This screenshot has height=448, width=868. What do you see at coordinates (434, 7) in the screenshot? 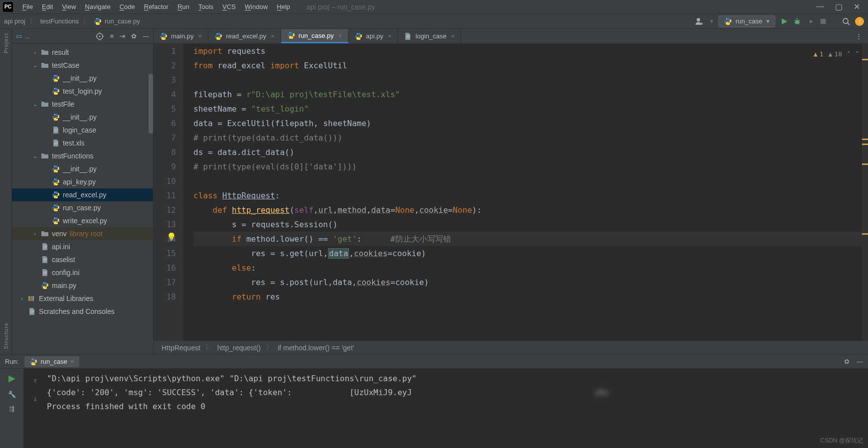
I see `main-menu-bar: PC FileEditViewNavigateCodeRefactorRunTo…` at bounding box center [434, 7].